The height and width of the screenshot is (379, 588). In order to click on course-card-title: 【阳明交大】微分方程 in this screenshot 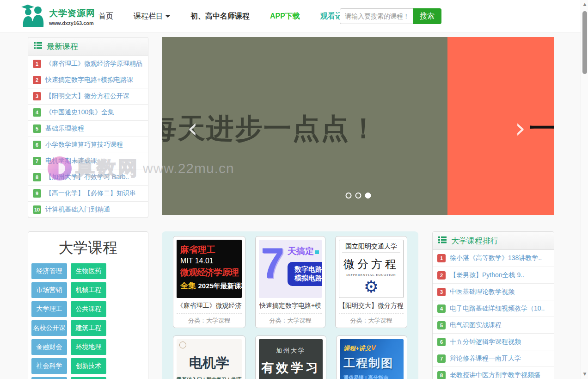, I will do `click(371, 306)`.